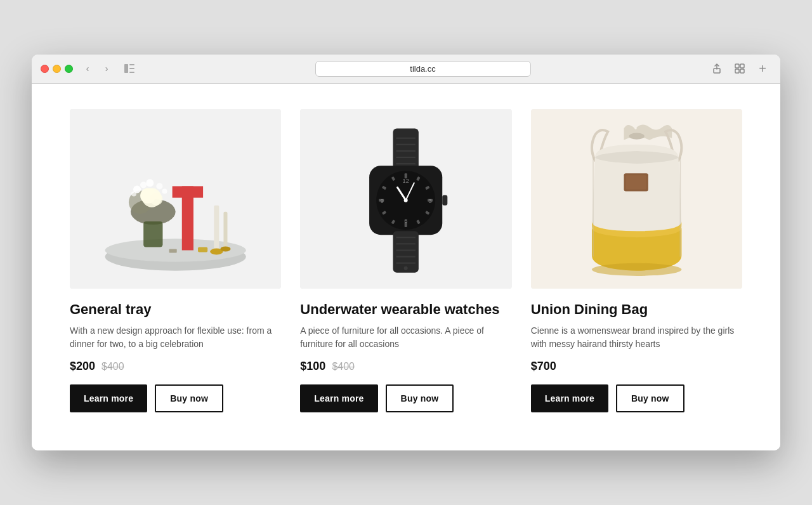  Describe the element at coordinates (637, 199) in the screenshot. I see `product-image-bag` at that location.